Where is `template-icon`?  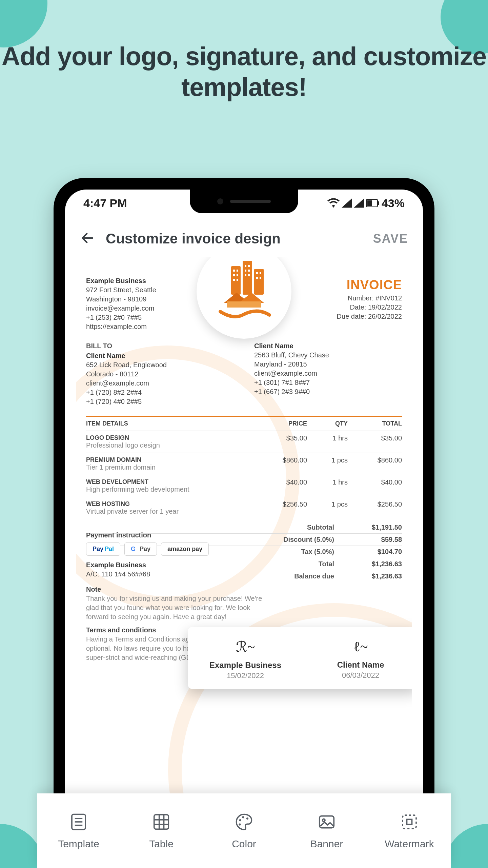
template-icon is located at coordinates (79, 822).